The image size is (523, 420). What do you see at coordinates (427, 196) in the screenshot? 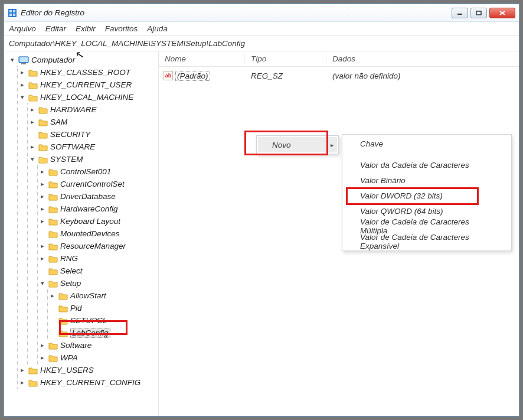
I see `ctx-item-dword: Valor DWORD (32 bits)` at bounding box center [427, 196].